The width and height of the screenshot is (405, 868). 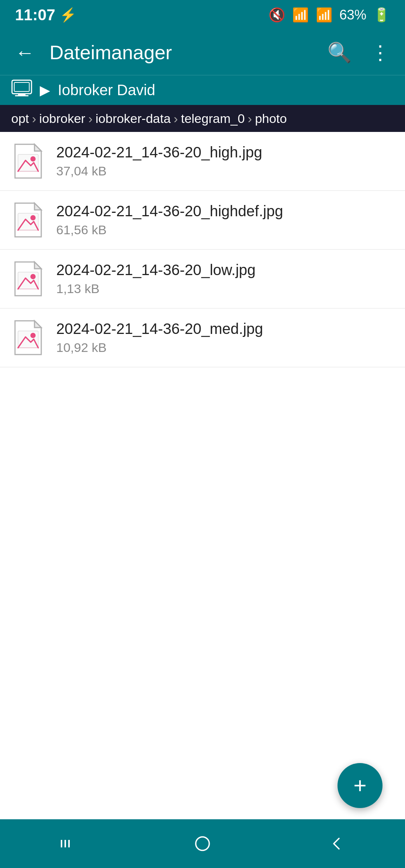 I want to click on device-bar: ▶ Iobroker David, so click(x=202, y=90).